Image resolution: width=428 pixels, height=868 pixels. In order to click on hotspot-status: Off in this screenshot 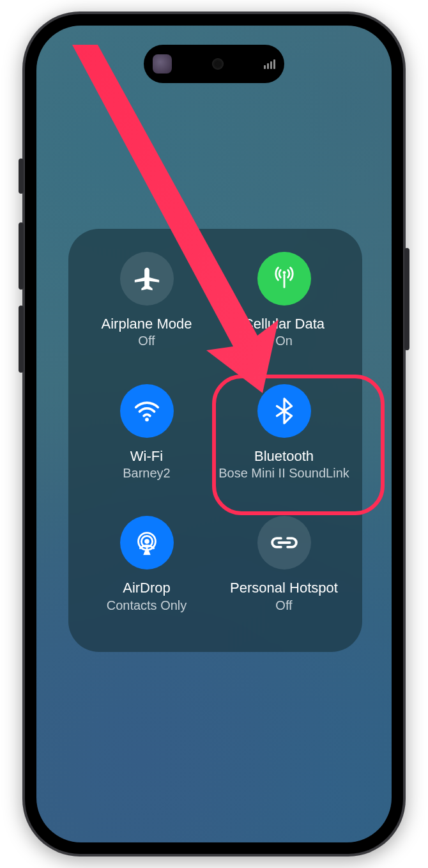, I will do `click(284, 605)`.